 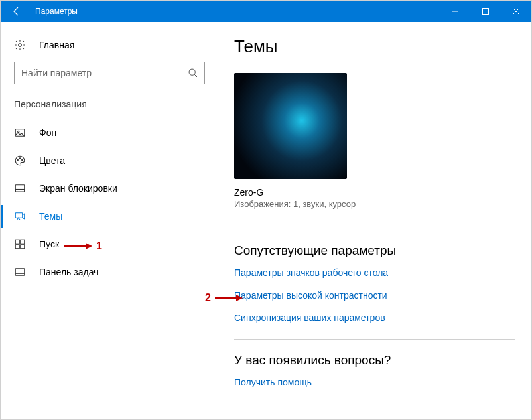 What do you see at coordinates (50, 216) in the screenshot?
I see `sidebar-item-label: Темы` at bounding box center [50, 216].